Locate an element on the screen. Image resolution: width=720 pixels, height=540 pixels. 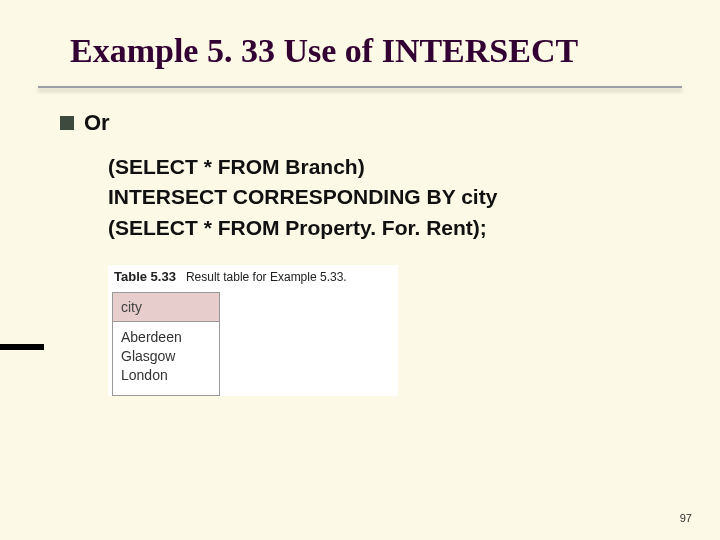
left-accent-bar is located at coordinates (22, 347).